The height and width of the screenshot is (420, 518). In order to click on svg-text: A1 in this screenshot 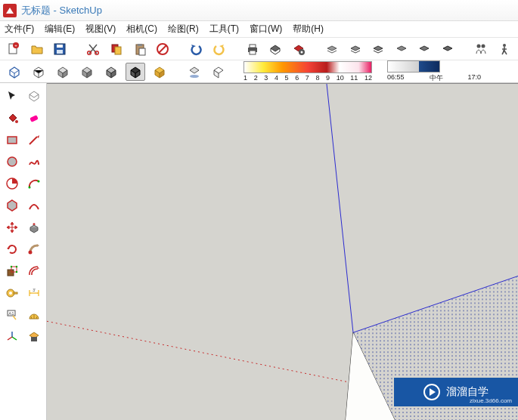, I will do `click(11, 313)`.